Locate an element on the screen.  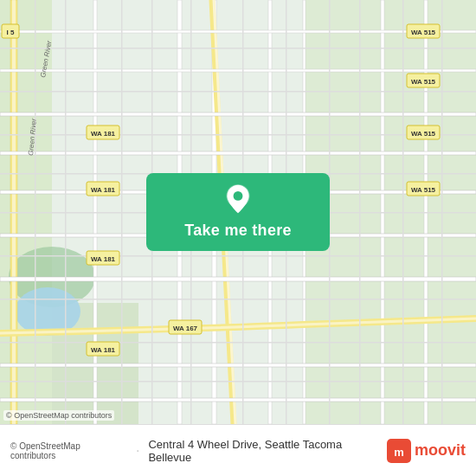
take-me-there-button: Take me there is located at coordinates (238, 212).